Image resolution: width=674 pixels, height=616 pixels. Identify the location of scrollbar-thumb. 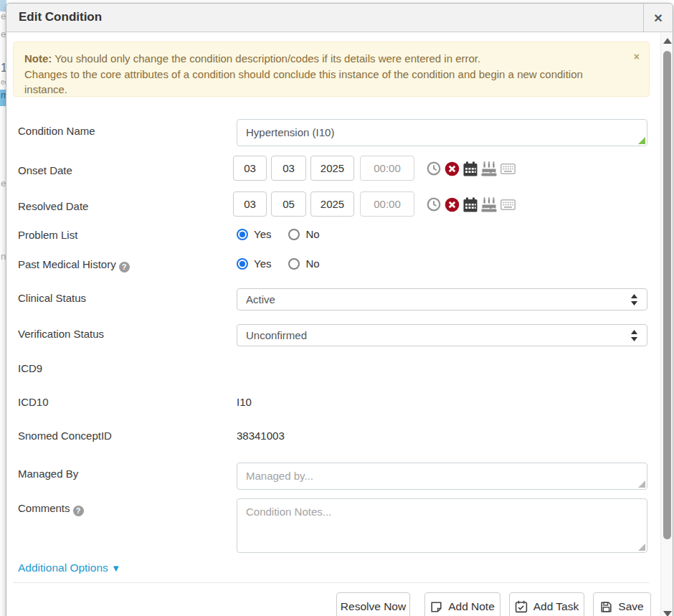
(667, 295).